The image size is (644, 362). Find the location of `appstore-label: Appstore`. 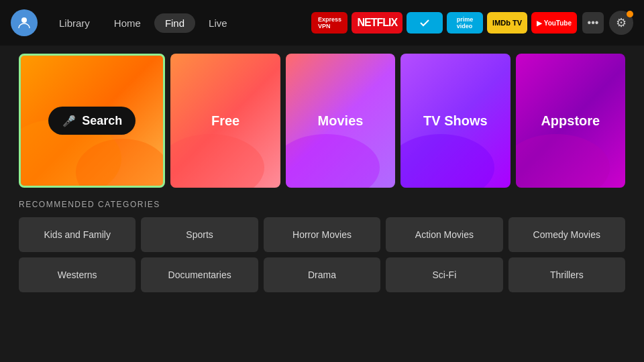

appstore-label: Appstore is located at coordinates (570, 121).